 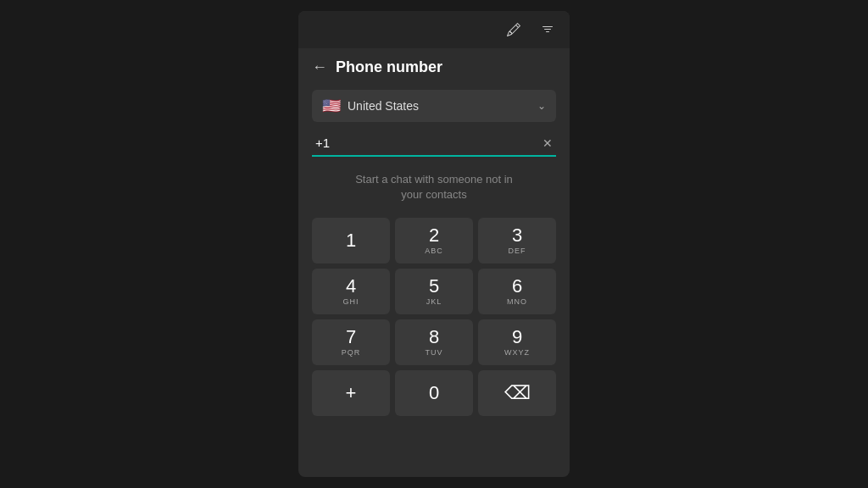 I want to click on dial-key-plus: +, so click(x=351, y=393).